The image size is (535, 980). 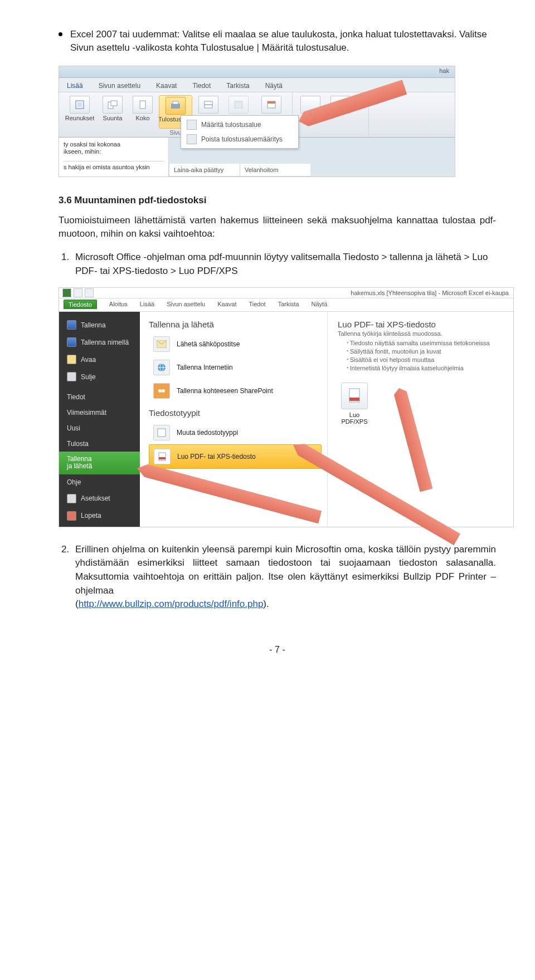 What do you see at coordinates (204, 170) in the screenshot?
I see `cell-laina-aika: Laina-aika päättyy` at bounding box center [204, 170].